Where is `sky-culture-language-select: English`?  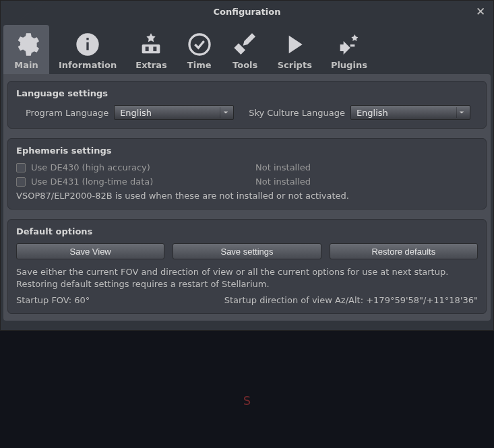
sky-culture-language-select: English is located at coordinates (410, 113).